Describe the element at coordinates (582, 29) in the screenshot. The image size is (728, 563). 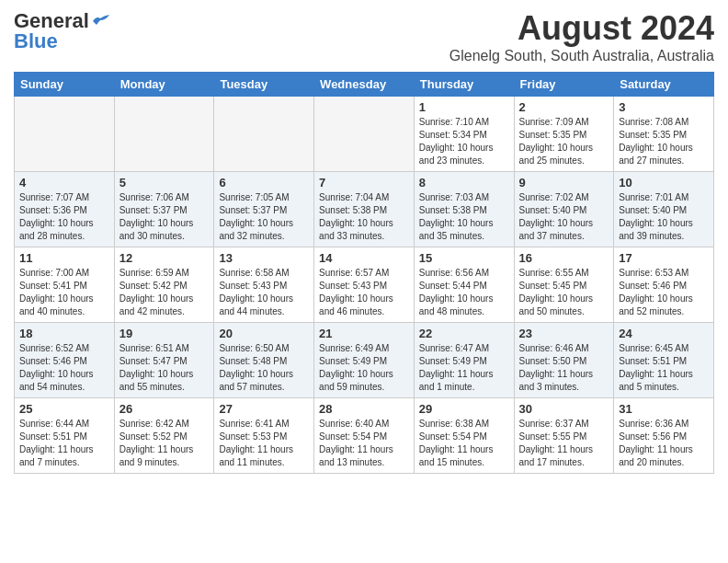
I see `month-title: August 2024` at that location.